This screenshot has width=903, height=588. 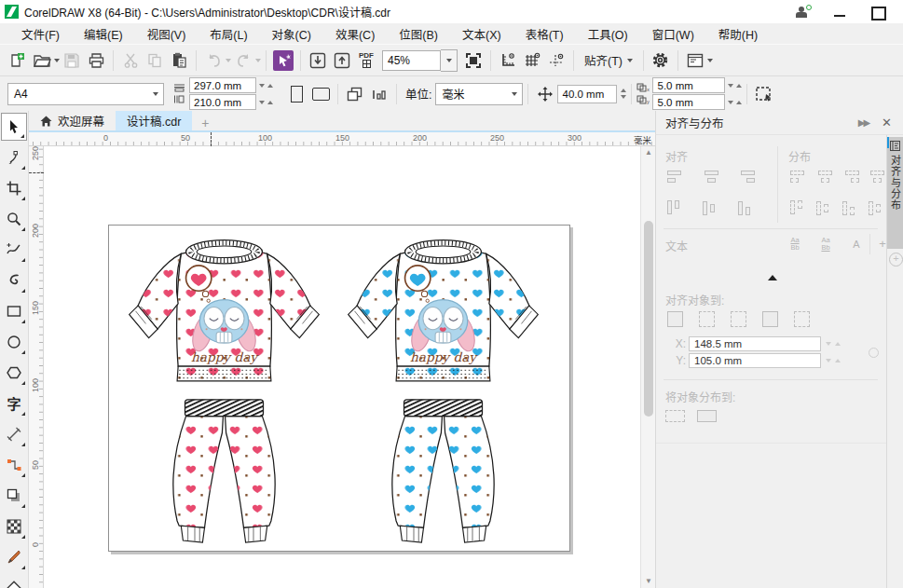 I want to click on artistic-media-tool, so click(x=14, y=280).